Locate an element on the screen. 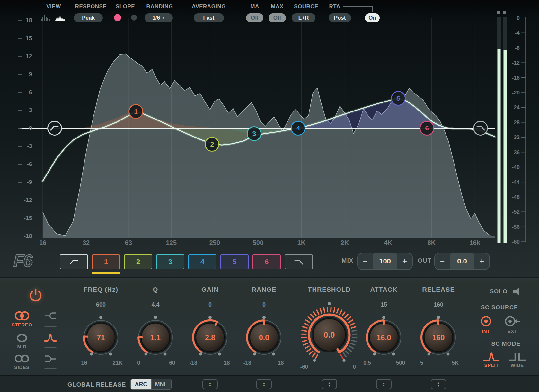  channel-sides-button: SIDES is located at coordinates (22, 362).